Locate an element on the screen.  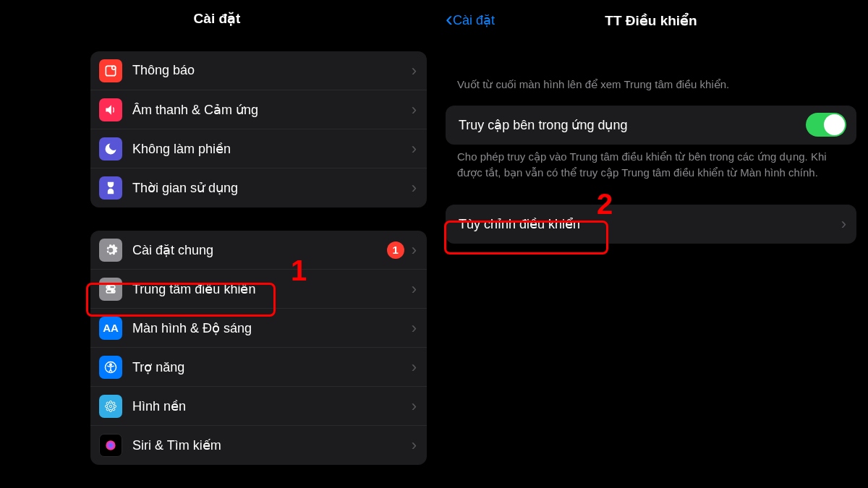
toggle-access-in-apps is located at coordinates (826, 124).